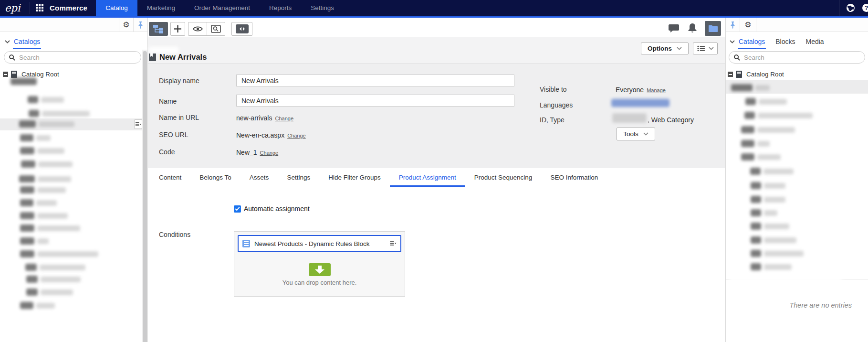 The image size is (868, 342). What do you see at coordinates (733, 25) in the screenshot?
I see `pin-icon` at bounding box center [733, 25].